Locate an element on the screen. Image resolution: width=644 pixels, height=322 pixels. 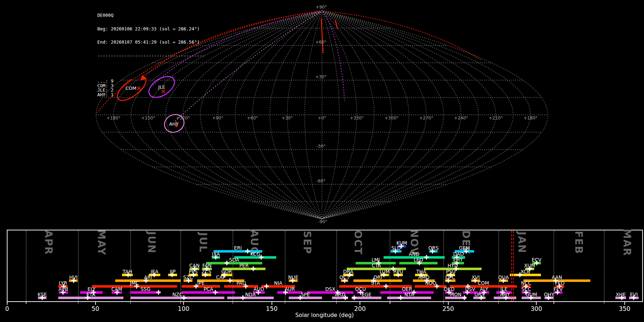
shower-code-label: SSG is located at coordinates (146, 289).